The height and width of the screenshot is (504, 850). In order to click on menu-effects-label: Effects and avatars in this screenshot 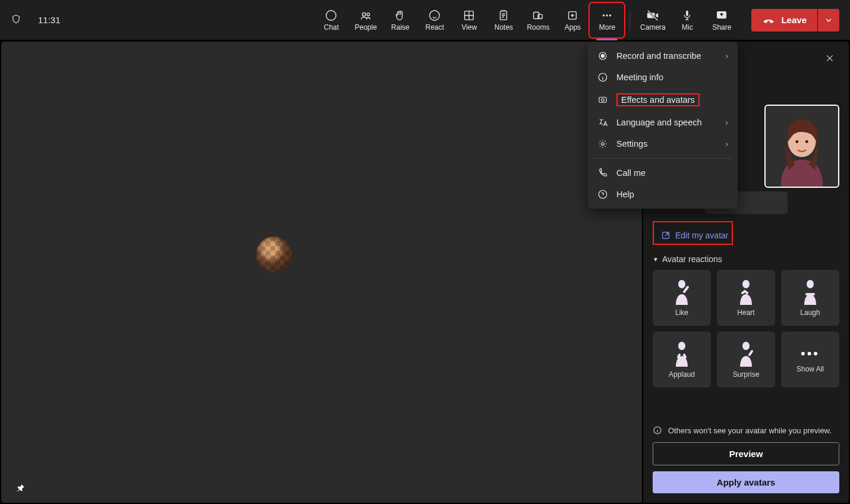, I will do `click(658, 100)`.